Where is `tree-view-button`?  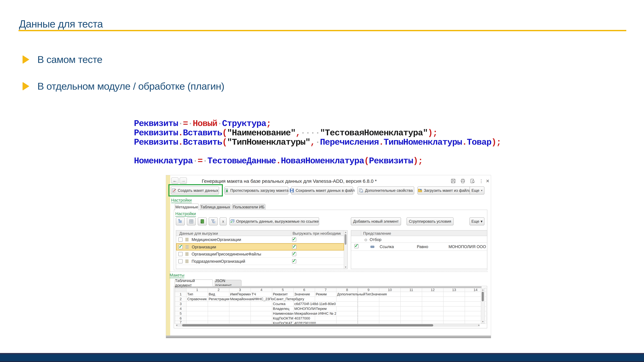
tree-view-button is located at coordinates (180, 221).